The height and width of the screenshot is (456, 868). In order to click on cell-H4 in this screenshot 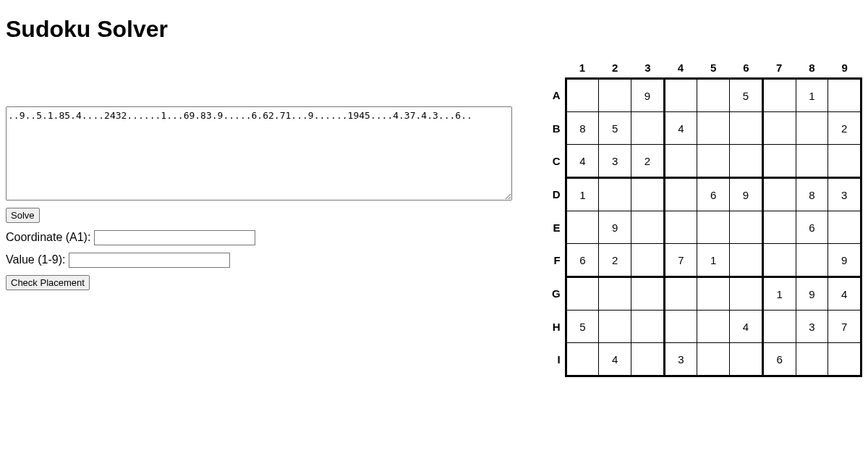, I will do `click(681, 327)`.